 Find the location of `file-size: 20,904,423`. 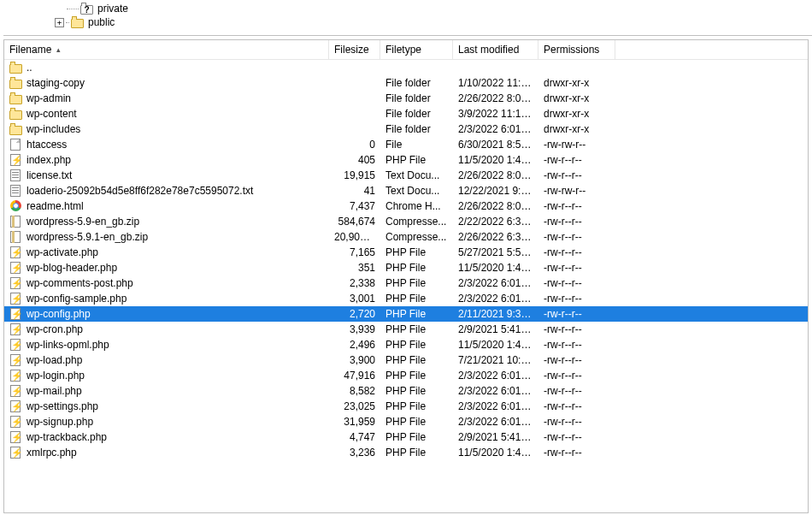

file-size: 20,904,423 is located at coordinates (355, 237).